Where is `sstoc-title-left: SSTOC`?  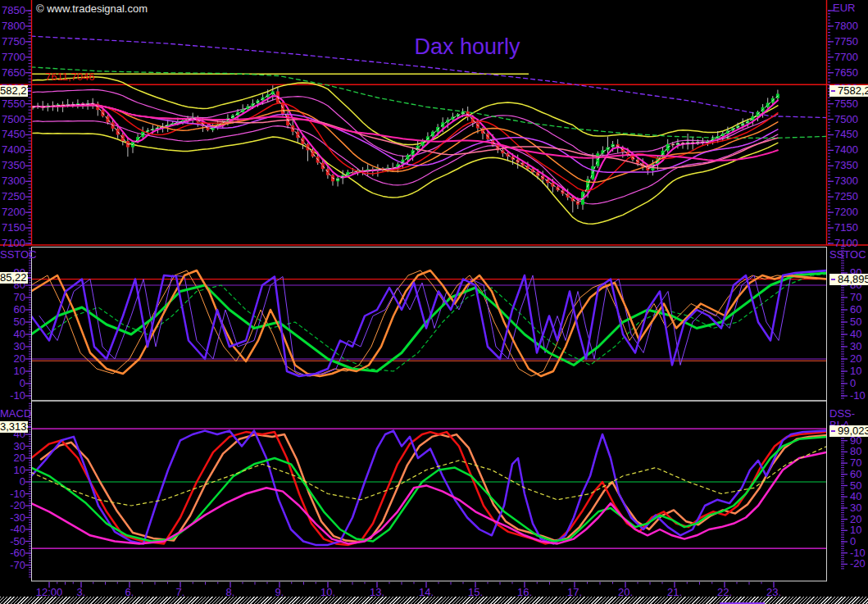 sstoc-title-left: SSTOC is located at coordinates (15, 255).